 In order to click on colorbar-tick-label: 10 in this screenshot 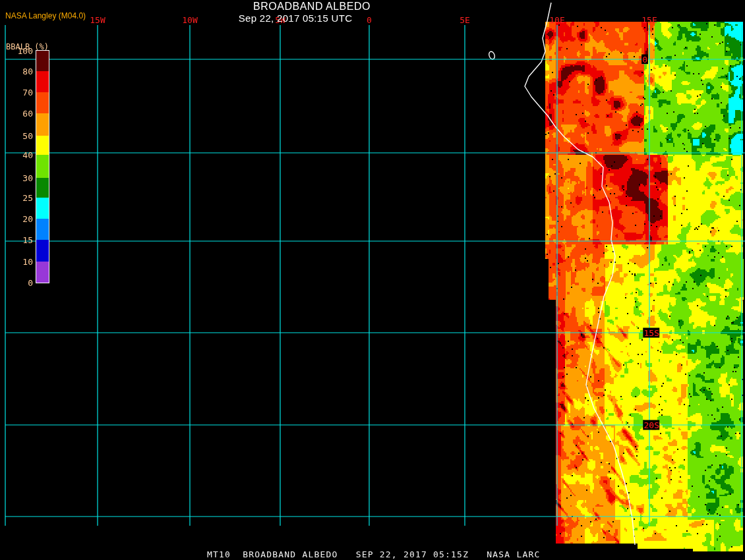, I will do `click(18, 262)`.